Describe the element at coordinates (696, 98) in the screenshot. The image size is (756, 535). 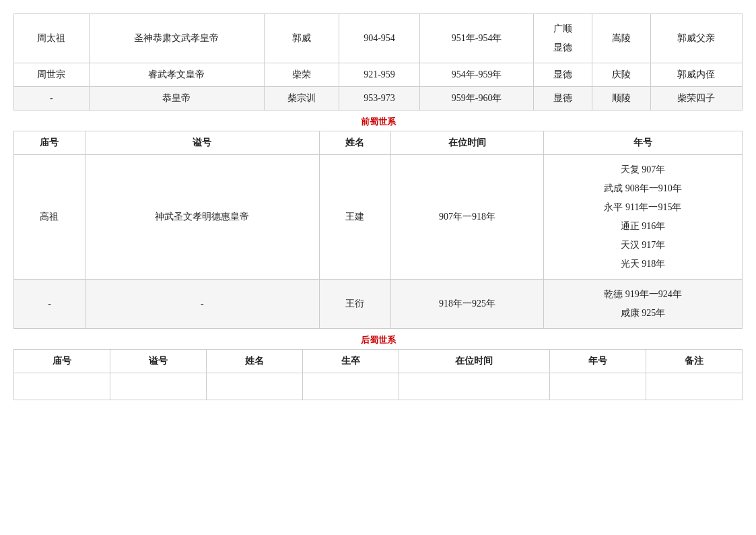
I see `note-cell: 柴荣四子` at that location.